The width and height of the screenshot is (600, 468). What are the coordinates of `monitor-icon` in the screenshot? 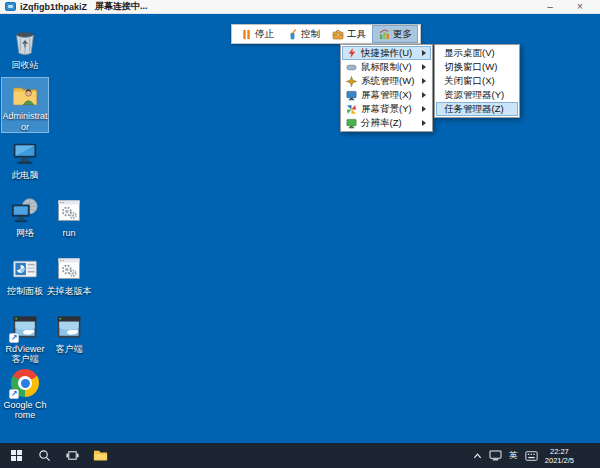 It's located at (352, 96).